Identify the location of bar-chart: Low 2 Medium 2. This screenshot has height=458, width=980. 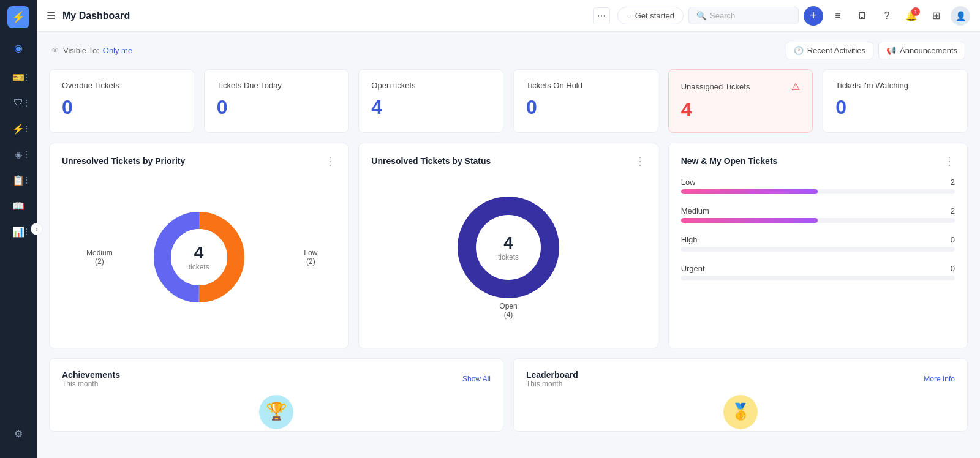
(818, 229).